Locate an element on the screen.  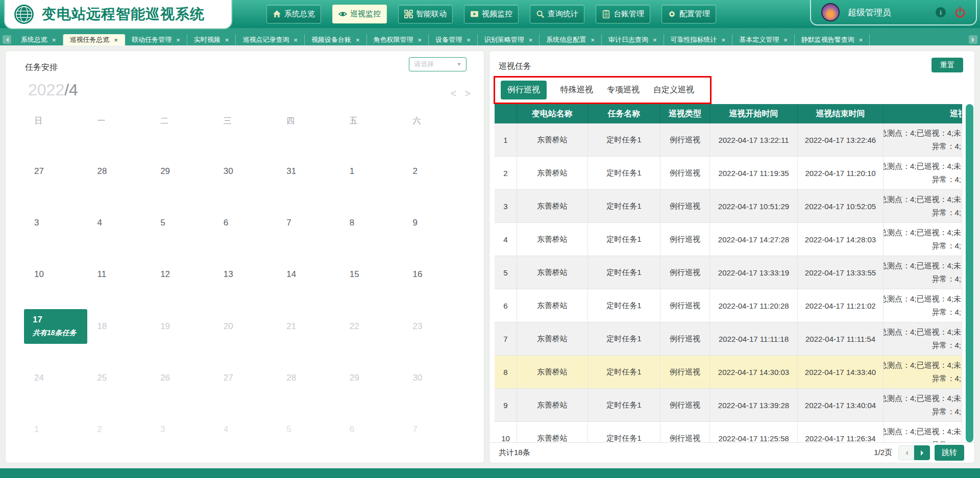
table-scrollbar is located at coordinates (970, 273).